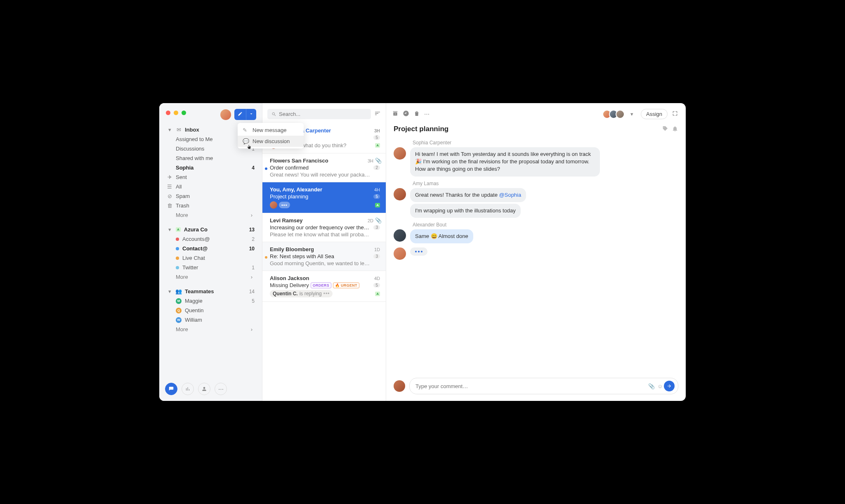  I want to click on assign-button: Assign, so click(654, 114).